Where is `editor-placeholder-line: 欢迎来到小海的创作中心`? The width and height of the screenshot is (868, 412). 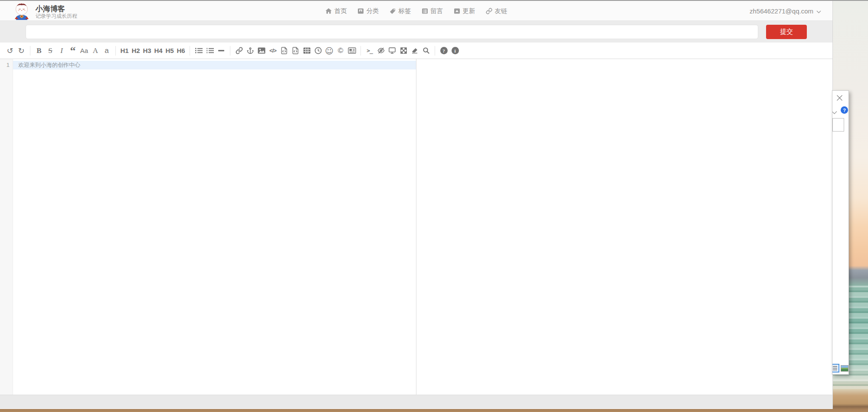 editor-placeholder-line: 欢迎来到小海的创作中心 is located at coordinates (214, 65).